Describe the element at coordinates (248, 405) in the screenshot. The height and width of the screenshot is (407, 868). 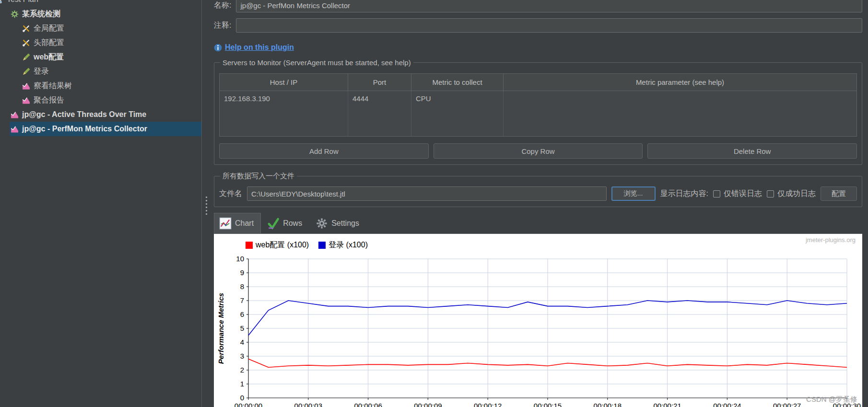
I see `x-tick-label: 00:00:00` at that location.